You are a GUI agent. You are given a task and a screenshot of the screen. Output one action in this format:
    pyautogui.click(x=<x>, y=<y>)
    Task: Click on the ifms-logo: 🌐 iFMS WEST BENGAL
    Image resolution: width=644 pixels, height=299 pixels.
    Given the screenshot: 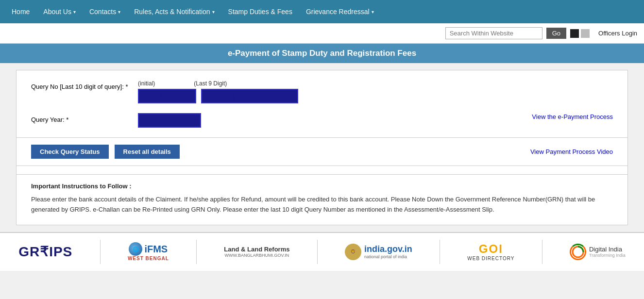 What is the action you would take?
    pyautogui.click(x=149, y=251)
    